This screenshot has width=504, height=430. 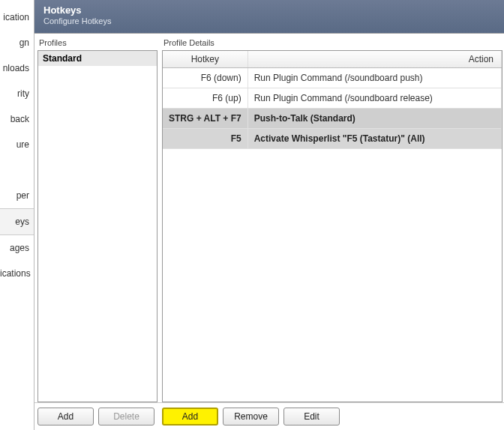 What do you see at coordinates (126, 417) in the screenshot?
I see `profiles-delete-button: Delete` at bounding box center [126, 417].